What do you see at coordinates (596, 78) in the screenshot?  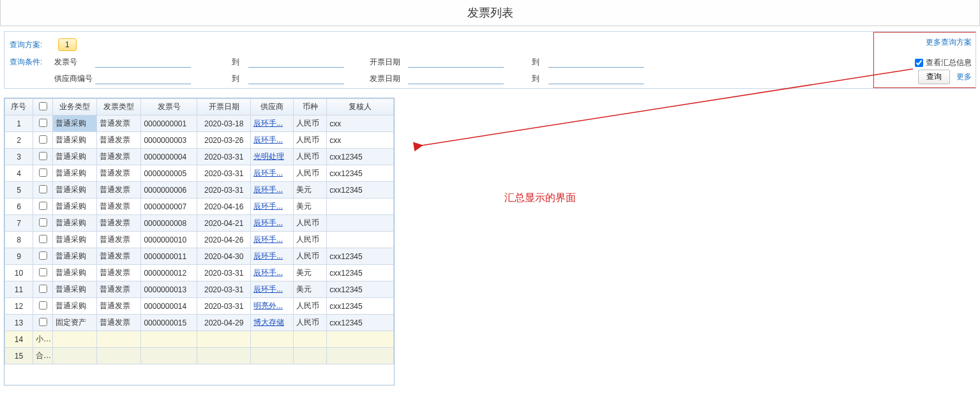 I see `invoice-date-to-input` at bounding box center [596, 78].